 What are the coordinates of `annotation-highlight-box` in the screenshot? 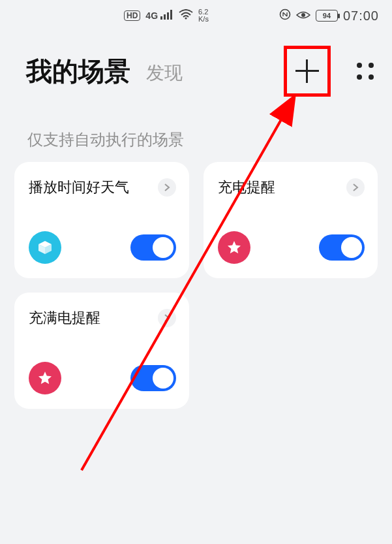 It's located at (307, 71).